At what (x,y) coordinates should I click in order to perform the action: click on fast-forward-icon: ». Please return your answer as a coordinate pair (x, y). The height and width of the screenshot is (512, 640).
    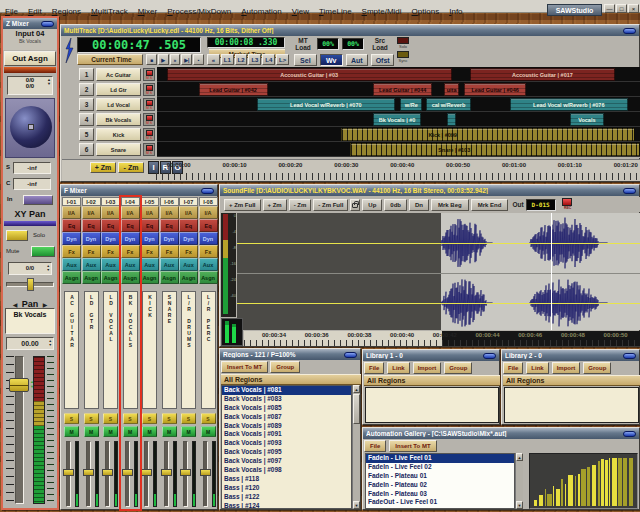
    Looking at the image, I should click on (176, 60).